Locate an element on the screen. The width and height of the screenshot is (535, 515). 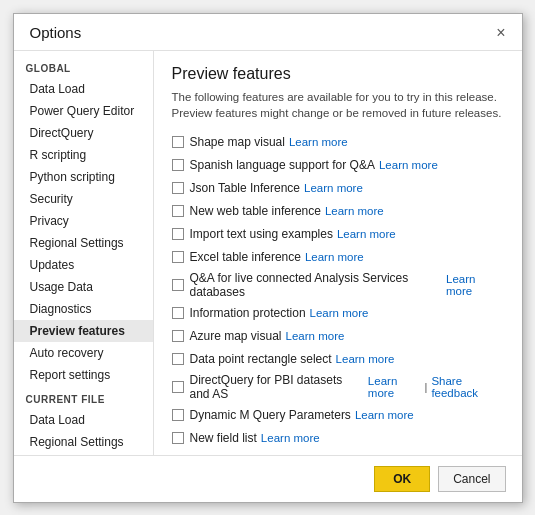
feature-row-spanish: Spanish language support for Q&A Learn m… is located at coordinates (338, 165).